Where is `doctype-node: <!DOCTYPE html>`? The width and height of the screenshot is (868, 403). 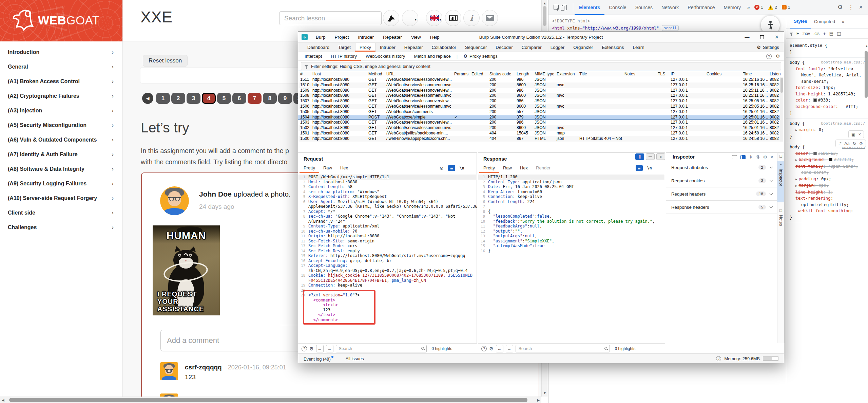
doctype-node: <!DOCTYPE html> is located at coordinates (571, 21).